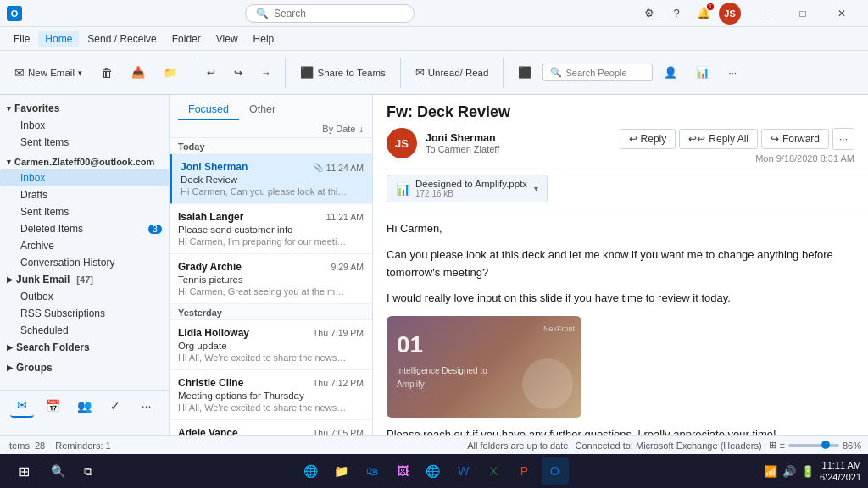  Describe the element at coordinates (434, 73) in the screenshot. I see `ribbon: ✉ New Email ▾ 🗑 📥 📁 ↩ ↪ → ⬛ Share to Tea…` at that location.